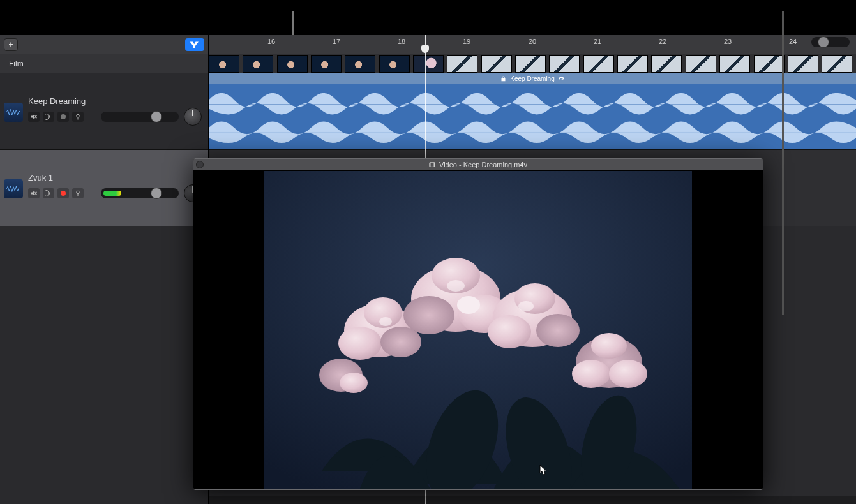  Describe the element at coordinates (104, 45) in the screenshot. I see `track-toolbar: +` at that location.